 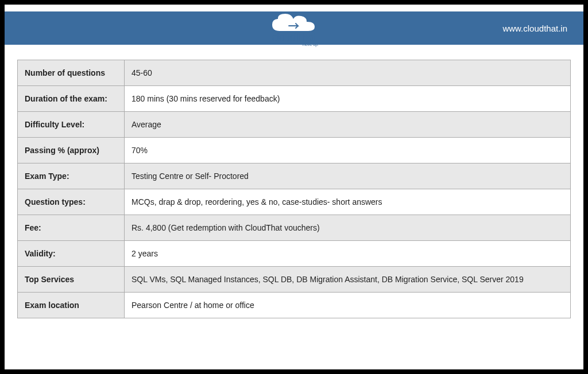 I want to click on table-row: Difficulty Level: Average, so click(x=294, y=125).